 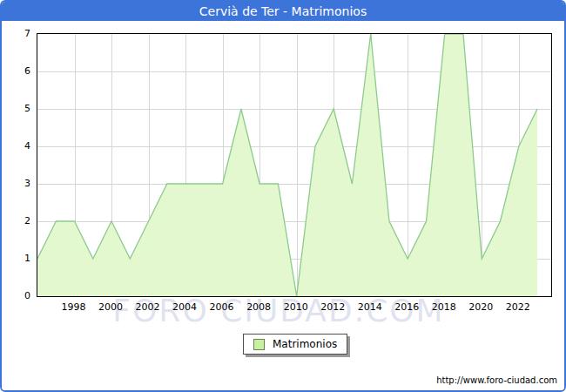 What do you see at coordinates (185, 307) in the screenshot?
I see `x-axis-label: 2004` at bounding box center [185, 307].